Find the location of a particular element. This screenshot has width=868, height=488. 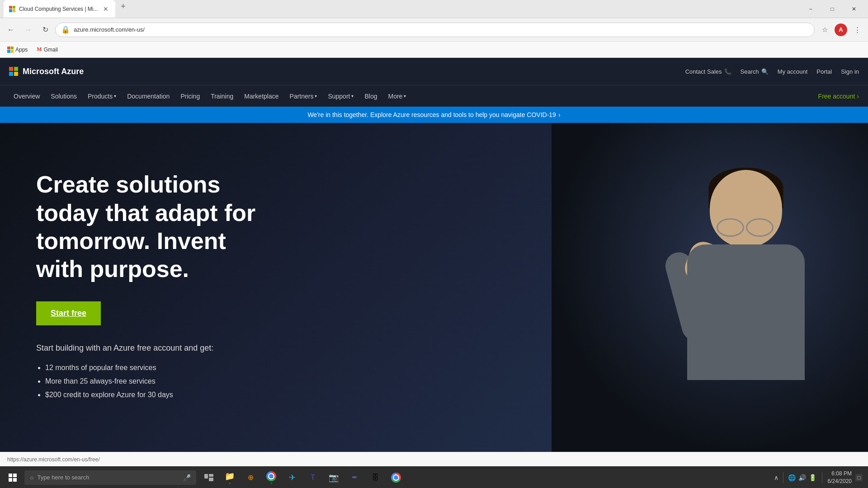

notification-button: □ is located at coordinates (859, 478).